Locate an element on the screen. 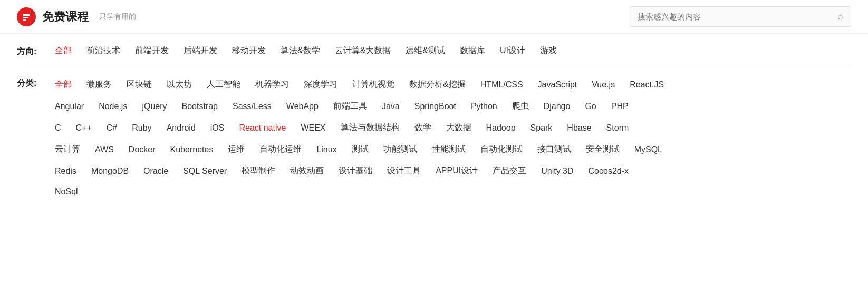 The height and width of the screenshot is (293, 868). cat-item-android: Android is located at coordinates (181, 128).